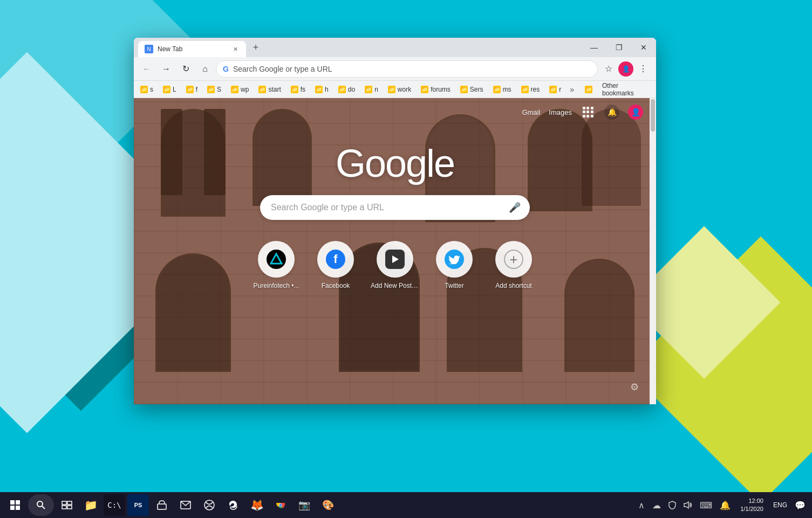 The image size is (812, 518). I want to click on firefox-button: 🦊, so click(257, 505).